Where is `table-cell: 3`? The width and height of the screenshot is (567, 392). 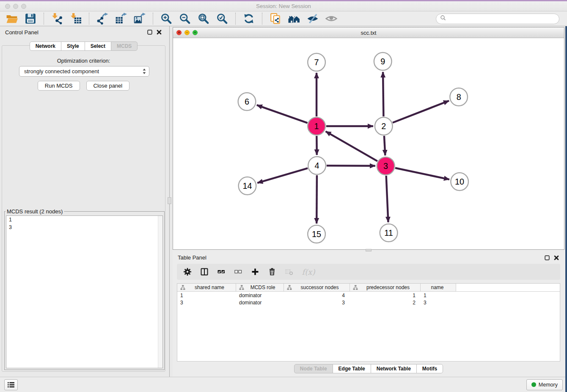
table-cell: 3 is located at coordinates (438, 303).